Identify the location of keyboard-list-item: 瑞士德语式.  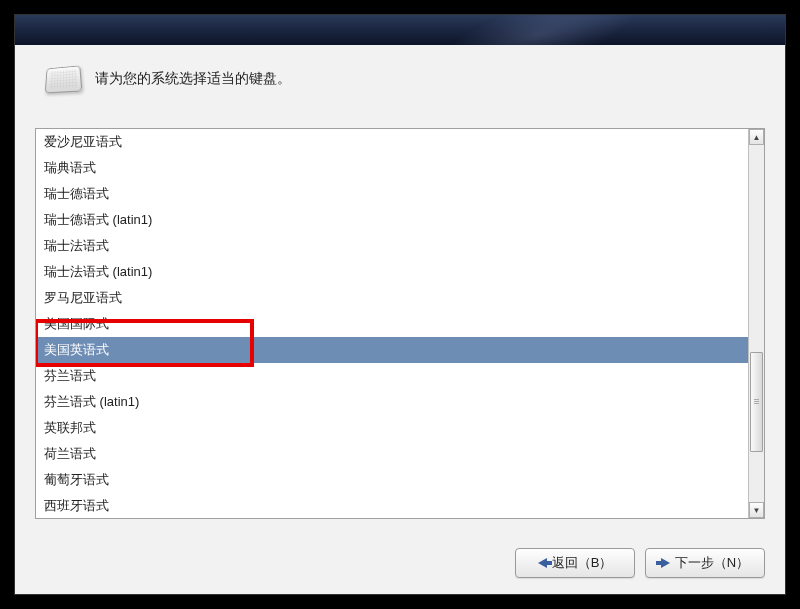
(392, 194).